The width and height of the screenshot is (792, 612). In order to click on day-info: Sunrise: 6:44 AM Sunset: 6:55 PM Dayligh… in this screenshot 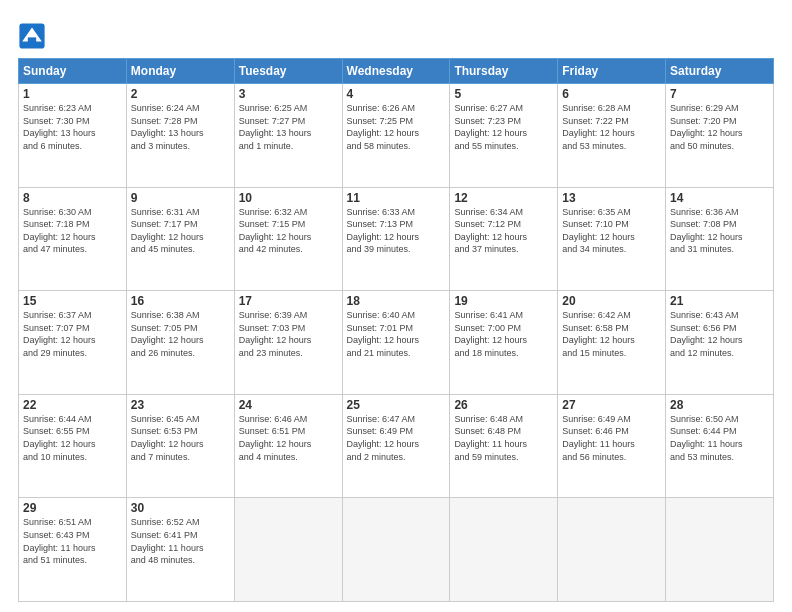, I will do `click(72, 438)`.